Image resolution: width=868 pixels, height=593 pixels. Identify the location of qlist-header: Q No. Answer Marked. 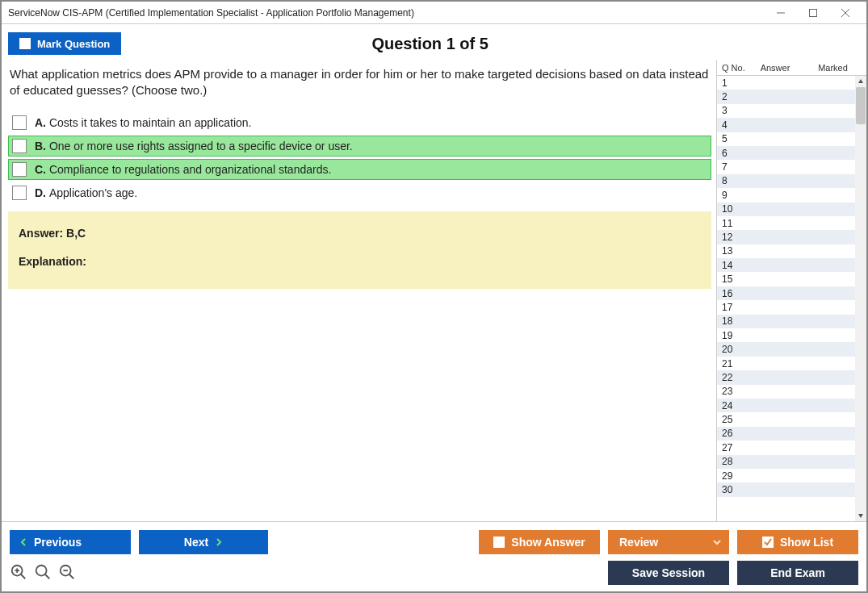
(791, 68).